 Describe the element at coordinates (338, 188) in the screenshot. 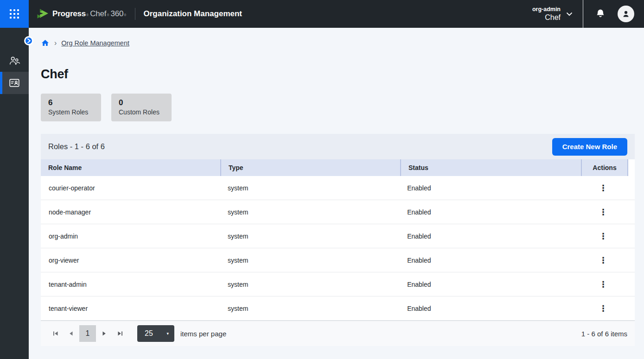

I see `table-row: courier-operator system Enabled ⋮` at that location.